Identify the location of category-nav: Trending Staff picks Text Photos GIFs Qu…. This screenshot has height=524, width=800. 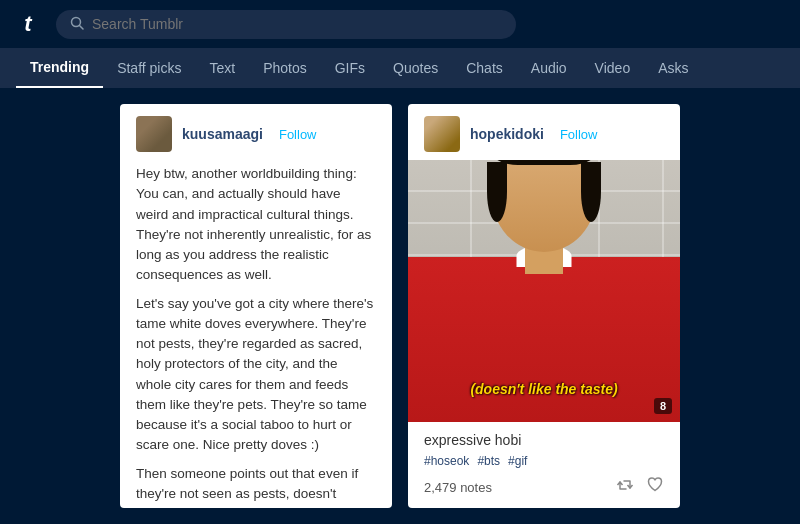
(400, 68).